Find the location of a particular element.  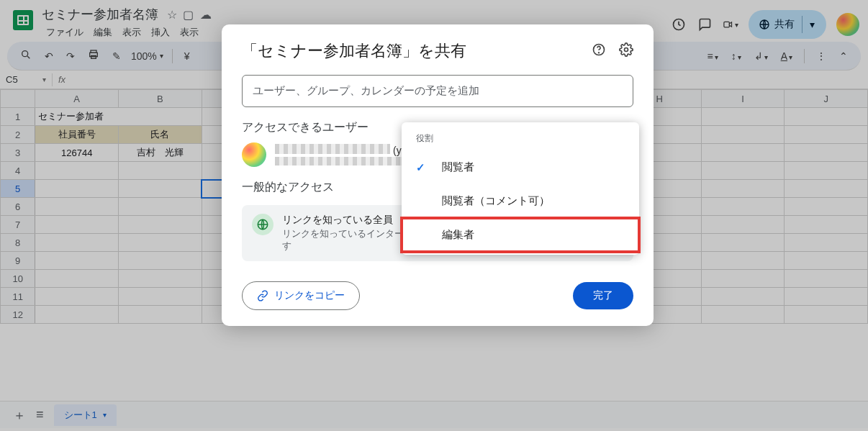

role-popup: 役割 ✓閲覧者 閲覧者（コメント可） 編集者 is located at coordinates (520, 189).